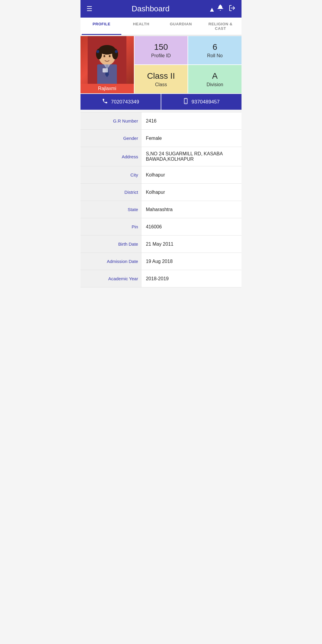  Describe the element at coordinates (161, 56) in the screenshot. I see `profile-id-label: Profile ID` at that location.